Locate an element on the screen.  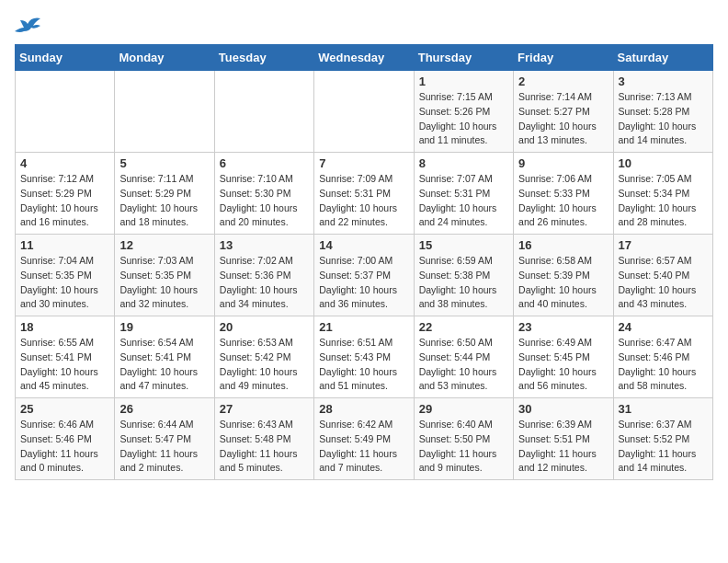
calendar-cell: 18Sunrise: 6:55 AM Sunset: 5:41 PM Dayli… is located at coordinates (65, 357).